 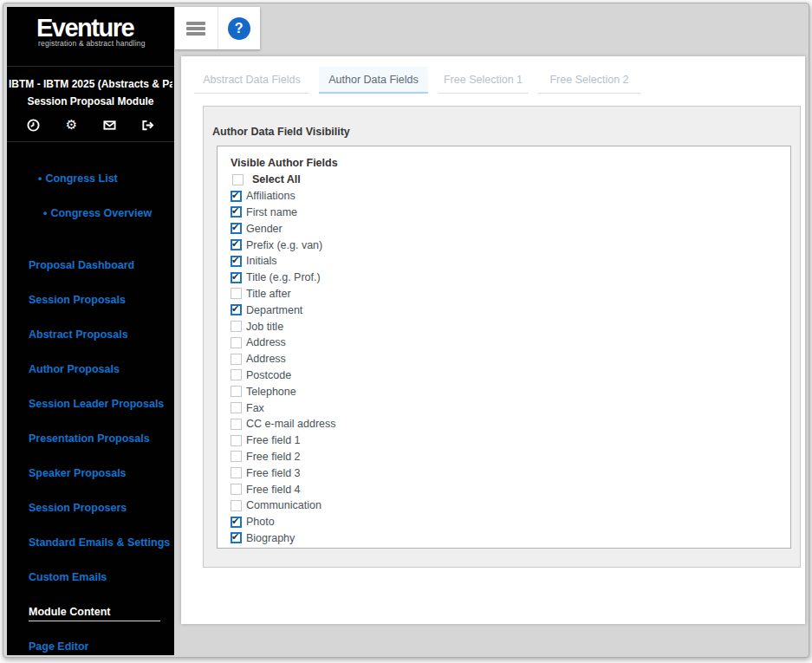 What do you see at coordinates (274, 490) in the screenshot?
I see `field-label: Free field 4` at bounding box center [274, 490].